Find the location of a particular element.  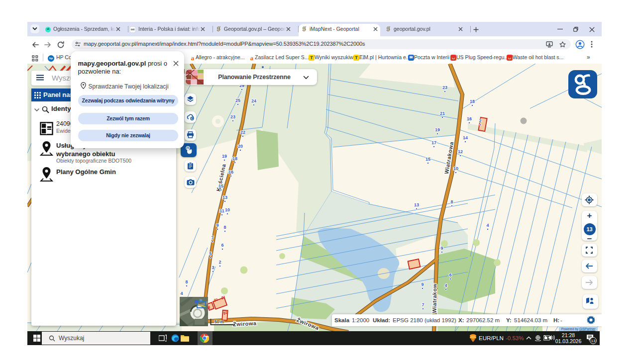

svg-text: 21 is located at coordinates (442, 113).